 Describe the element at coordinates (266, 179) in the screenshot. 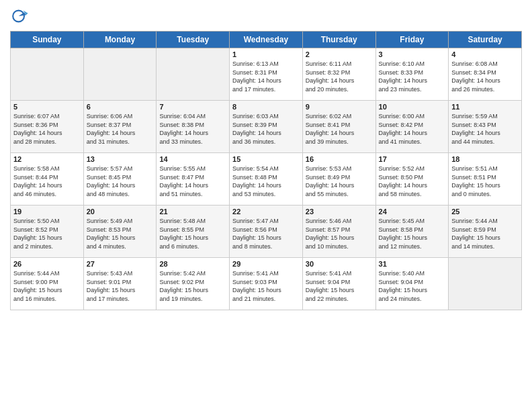

I see `calendar-cell: 15Sunrise: 5:54 AM Sunset: 8:48 PM Dayli…` at that location.